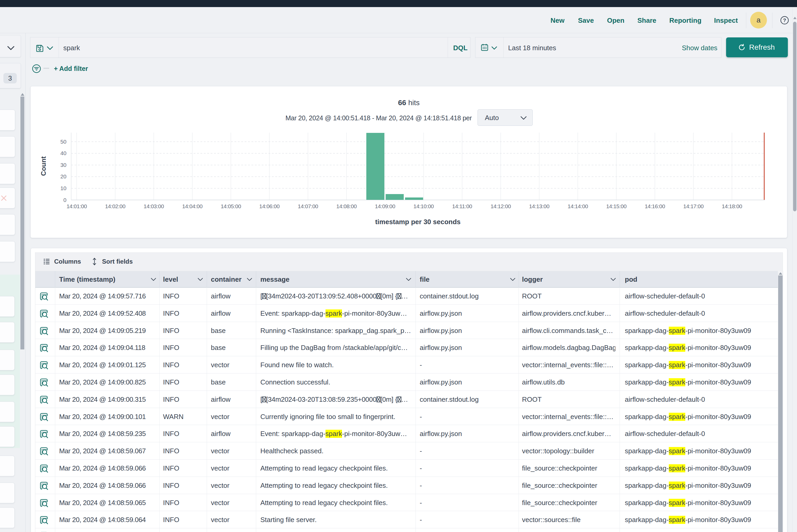 This screenshot has width=797, height=532. Describe the element at coordinates (308, 206) in the screenshot. I see `svg-text: 14:07:00` at that location.